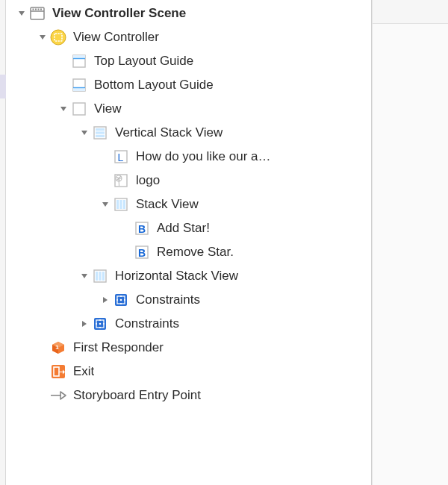 This screenshot has width=448, height=485. What do you see at coordinates (143, 61) in the screenshot?
I see `tree-label: Top Layout Guide` at bounding box center [143, 61].